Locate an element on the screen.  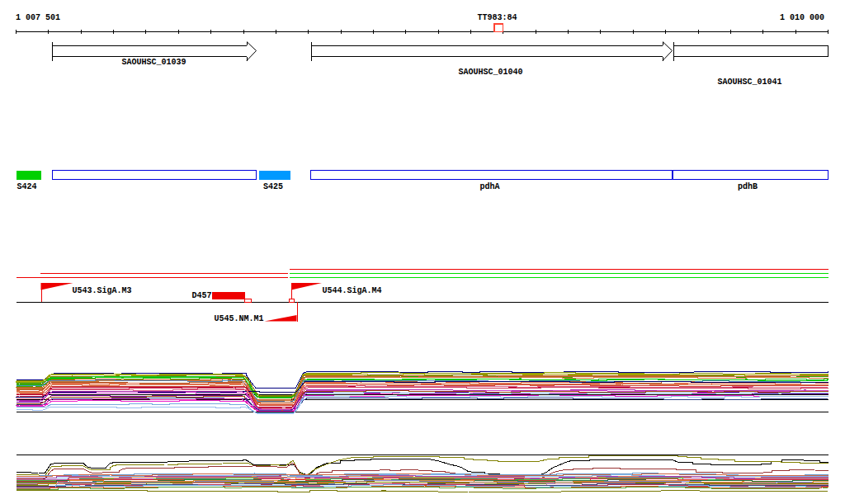
svg-text: U544.SigA.M4 is located at coordinates (352, 290).